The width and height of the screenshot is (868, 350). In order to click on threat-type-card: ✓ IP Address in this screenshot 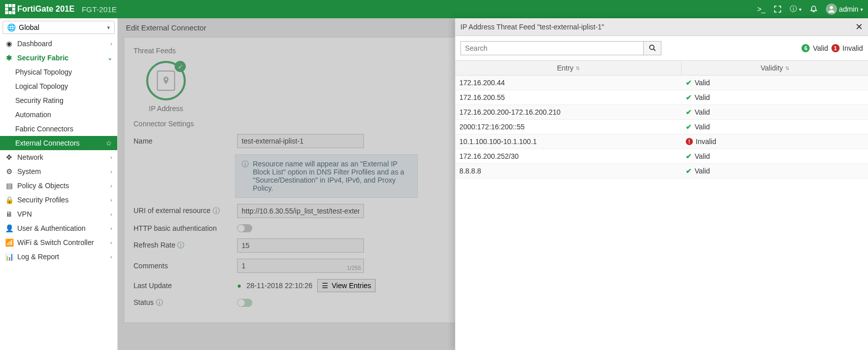, I will do `click(166, 87)`.